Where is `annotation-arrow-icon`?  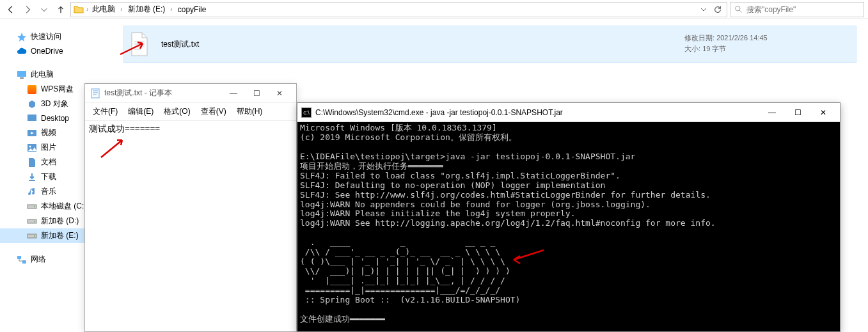
annotation-arrow-icon is located at coordinates (114, 148).